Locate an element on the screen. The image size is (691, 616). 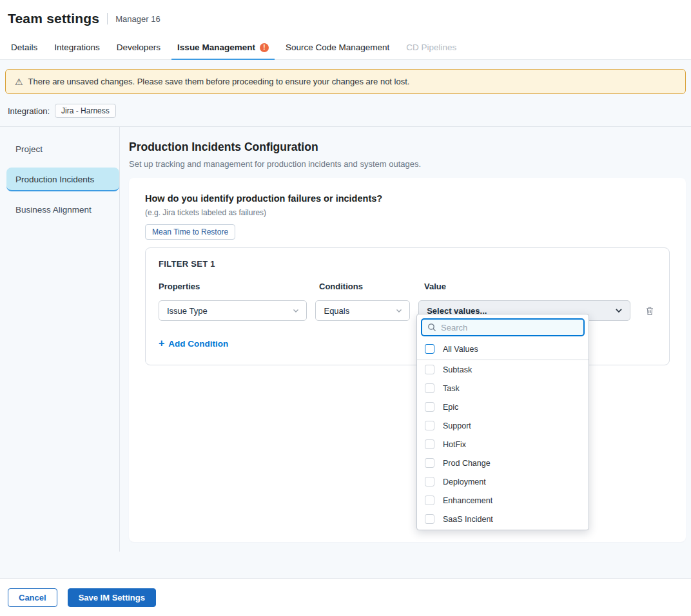
section-title: Production Incidents Configuration is located at coordinates (407, 147).